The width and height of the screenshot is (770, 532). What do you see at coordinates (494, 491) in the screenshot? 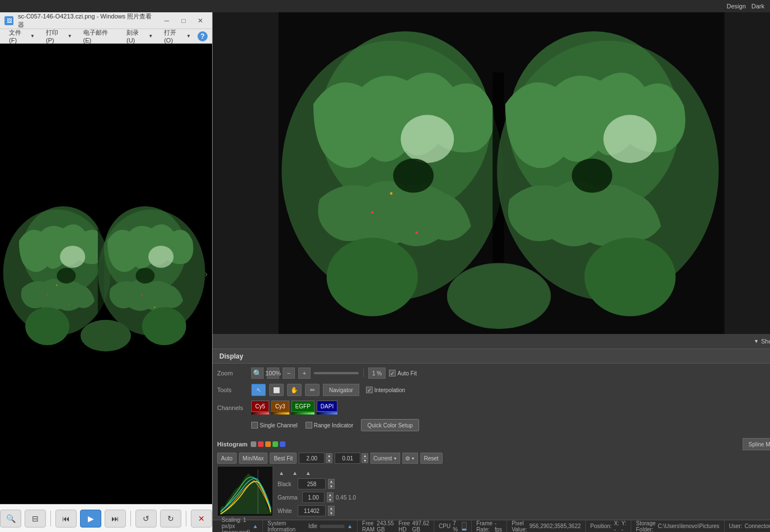
I see `histogram-graph-area: ▲ ▲ ▲ Black ▲ ▼` at bounding box center [494, 491].